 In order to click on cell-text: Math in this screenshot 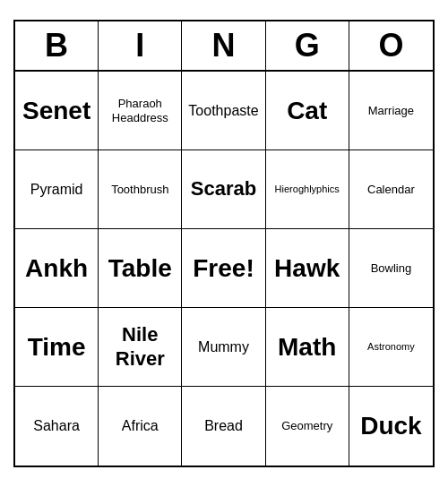, I will do `click(306, 347)`.